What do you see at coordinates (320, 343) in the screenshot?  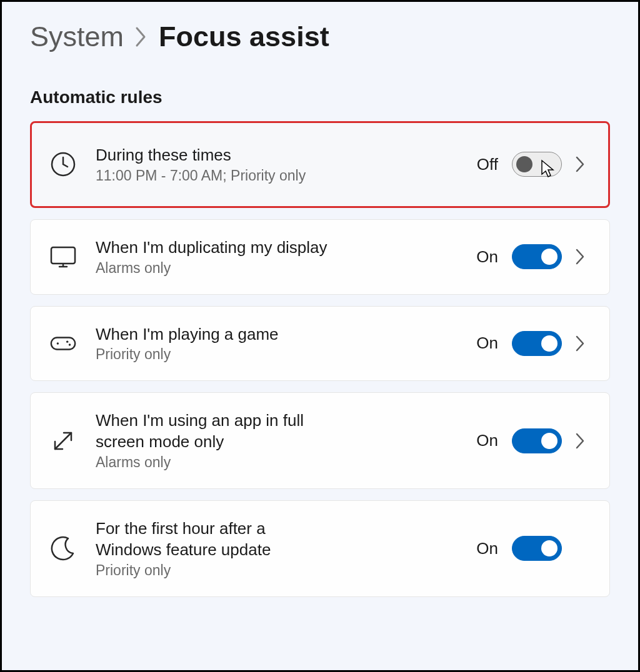 I see `rule-playing-game: When I'm playing a game Priority only On` at bounding box center [320, 343].